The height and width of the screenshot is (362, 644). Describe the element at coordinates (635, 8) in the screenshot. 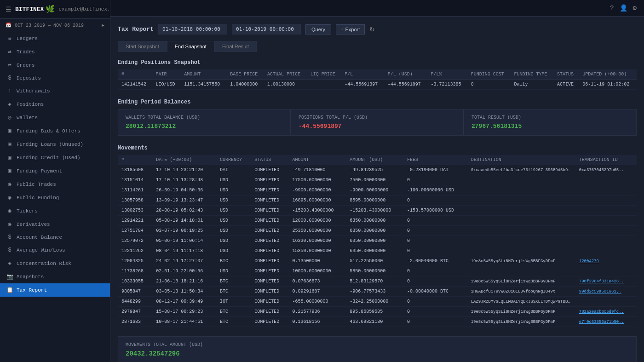

I see `settings-icon: ⚙` at that location.